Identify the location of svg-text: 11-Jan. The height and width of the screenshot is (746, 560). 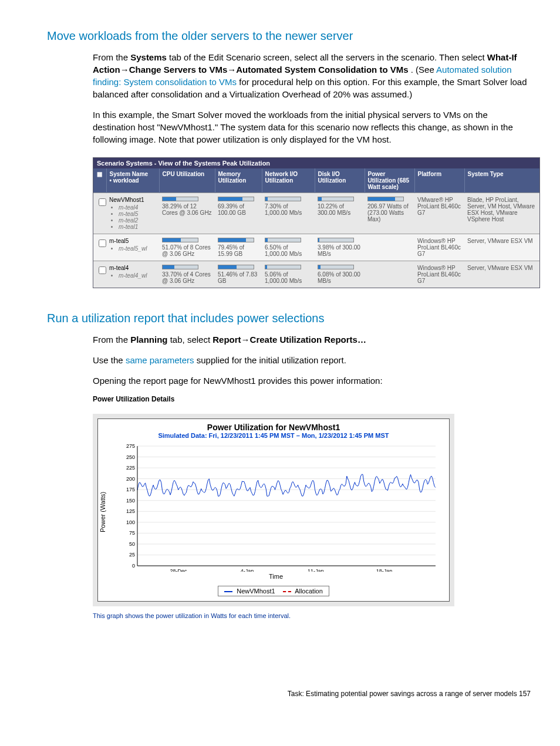
(316, 570).